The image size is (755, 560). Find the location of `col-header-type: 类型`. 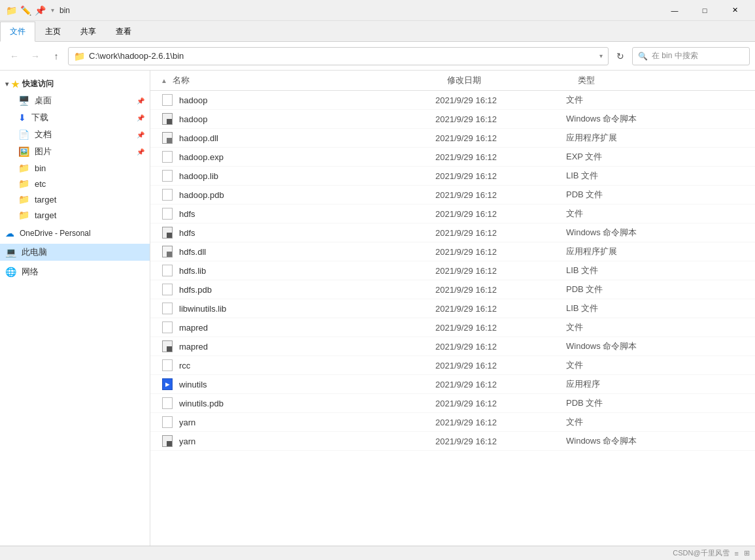

col-header-type: 类型 is located at coordinates (662, 80).